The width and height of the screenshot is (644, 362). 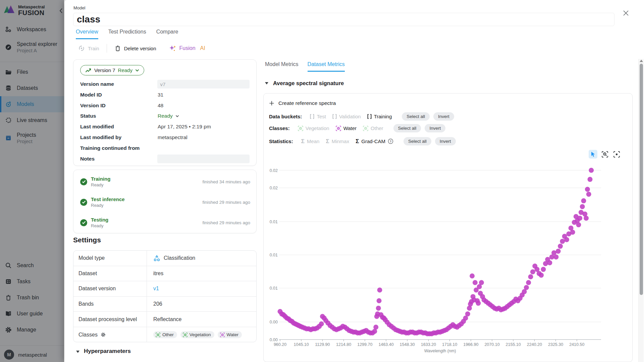 What do you see at coordinates (318, 117) in the screenshot?
I see `data-buckets-option-test: Test` at bounding box center [318, 117].